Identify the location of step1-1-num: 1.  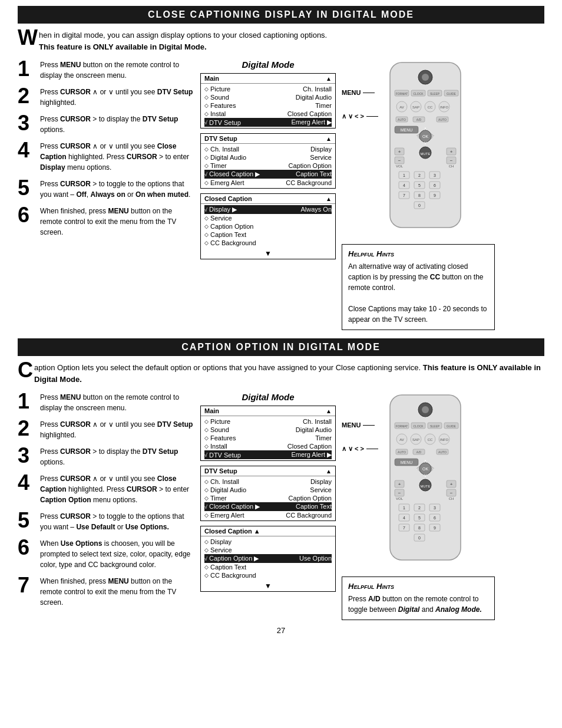
(27, 69).